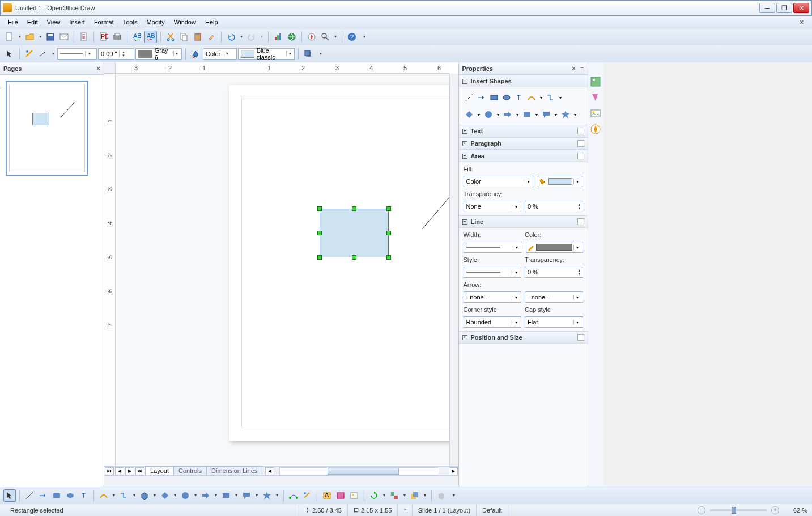 Image resolution: width=812 pixels, height=516 pixels. I want to click on save-button, so click(50, 37).